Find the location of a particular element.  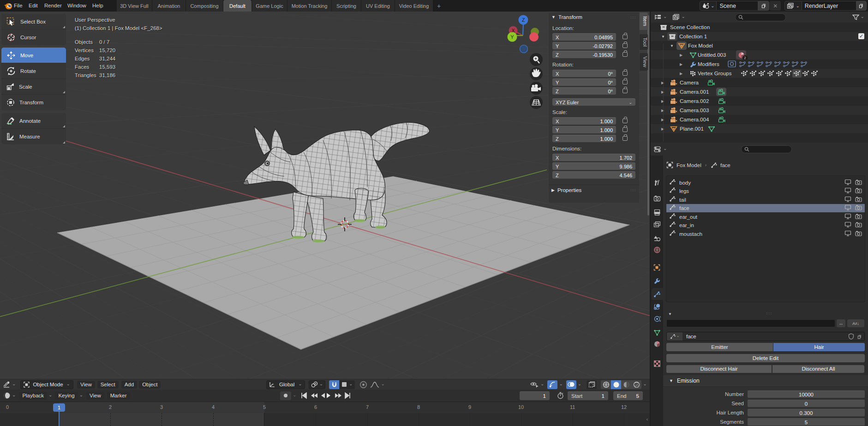

svg-text: Y is located at coordinates (512, 37).